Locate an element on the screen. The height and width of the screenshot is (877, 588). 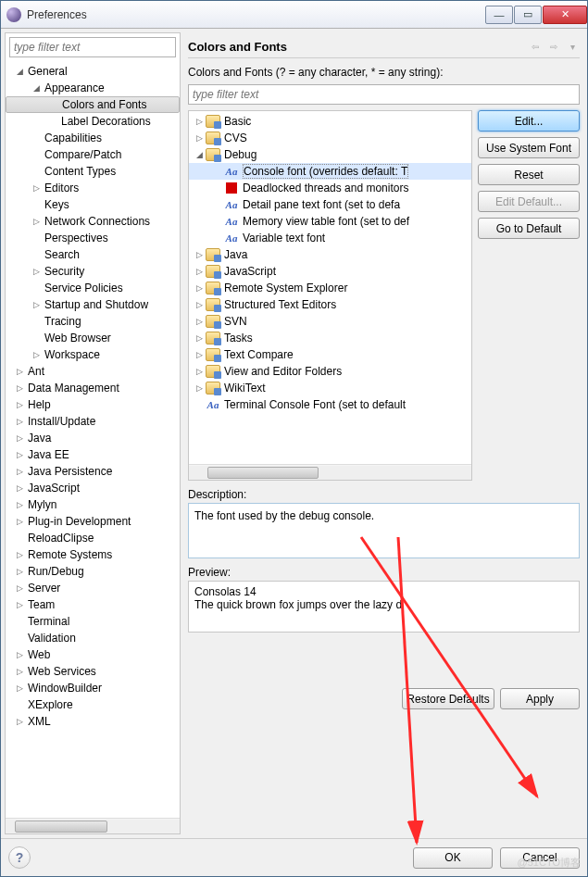
font-tree-scrollbar is located at coordinates (330, 472).